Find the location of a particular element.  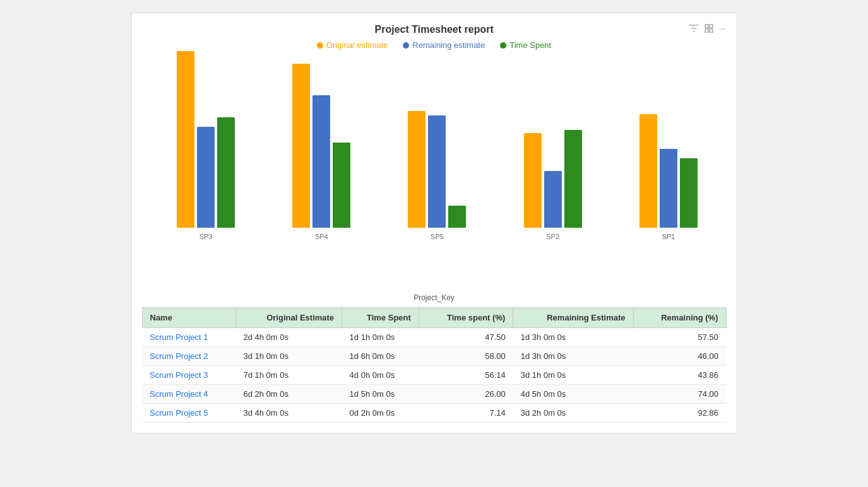

table-cell-r3-c1: 6d 2h 0m 0s is located at coordinates (288, 394).